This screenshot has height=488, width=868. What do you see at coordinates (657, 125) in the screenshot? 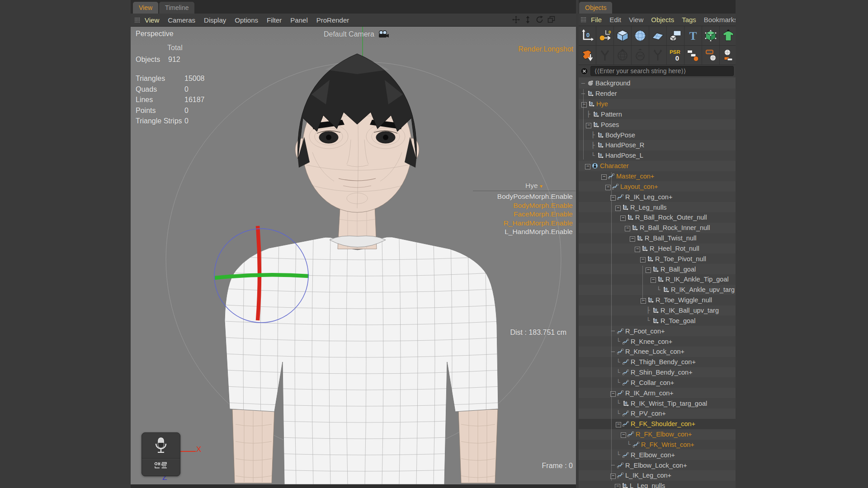
I see `tree-item-poses: −0Poses` at bounding box center [657, 125].